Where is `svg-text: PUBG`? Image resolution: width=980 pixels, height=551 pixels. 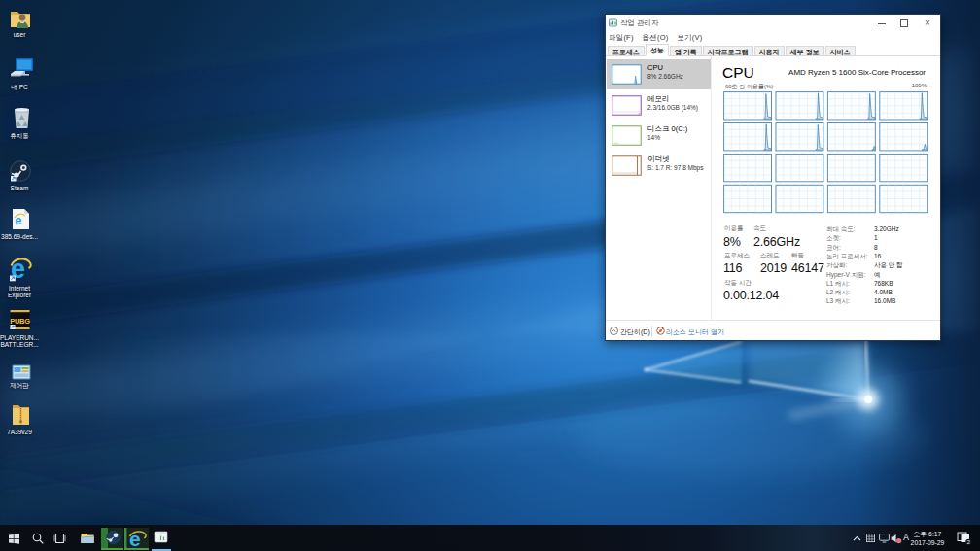 svg-text: PUBG is located at coordinates (19, 321).